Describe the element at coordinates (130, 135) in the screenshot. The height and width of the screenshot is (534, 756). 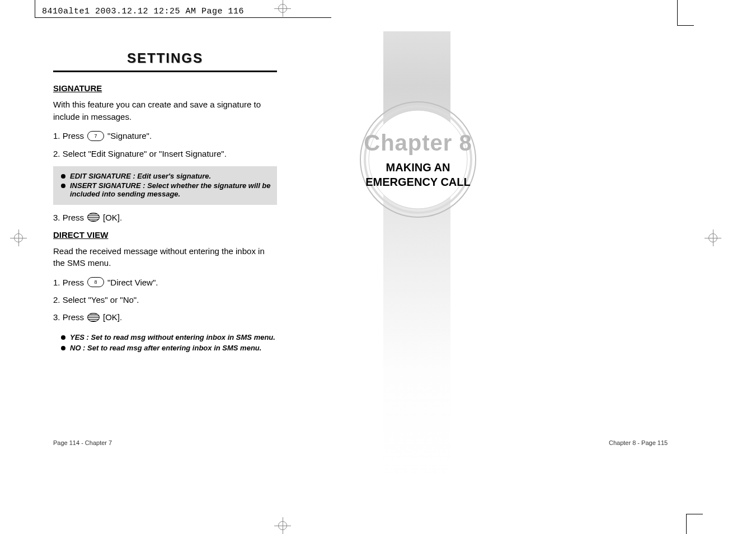
I see `step-text: "Signature".` at that location.